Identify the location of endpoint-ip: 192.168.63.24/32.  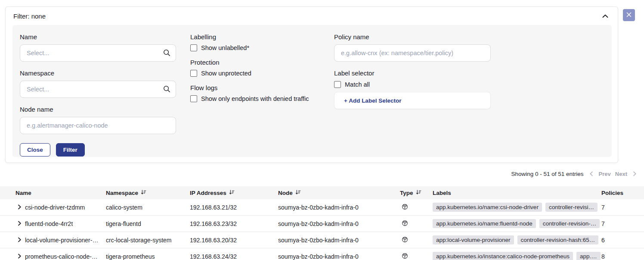
(234, 257).